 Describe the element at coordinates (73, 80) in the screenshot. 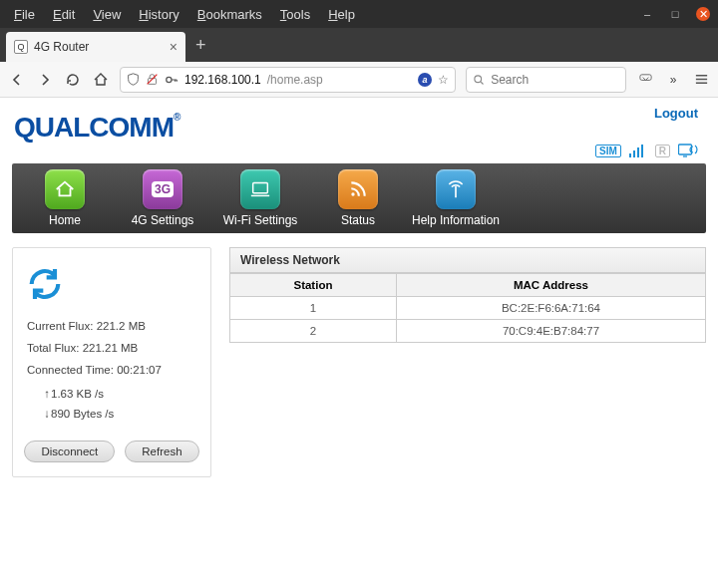

I see `reload-button` at that location.